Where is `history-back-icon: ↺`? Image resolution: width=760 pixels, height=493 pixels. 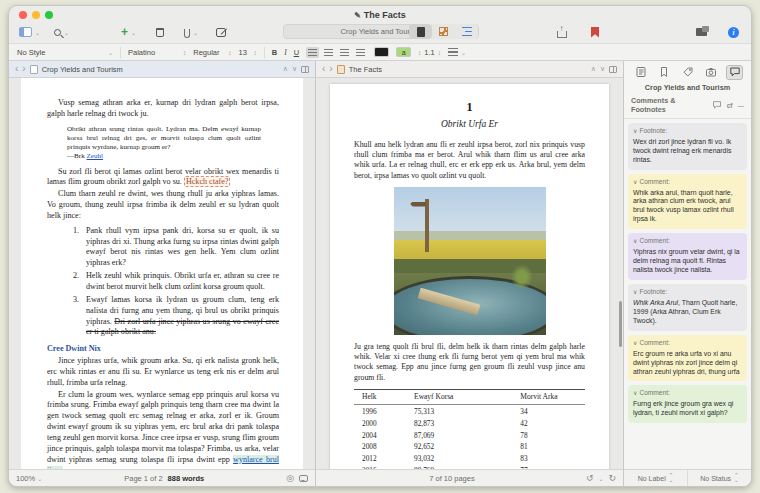 history-back-icon: ↺ is located at coordinates (590, 478).